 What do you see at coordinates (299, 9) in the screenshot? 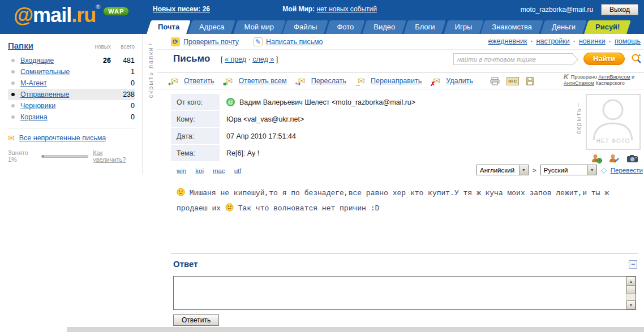
I see `my-world-label: Мой Мир:` at bounding box center [299, 9].